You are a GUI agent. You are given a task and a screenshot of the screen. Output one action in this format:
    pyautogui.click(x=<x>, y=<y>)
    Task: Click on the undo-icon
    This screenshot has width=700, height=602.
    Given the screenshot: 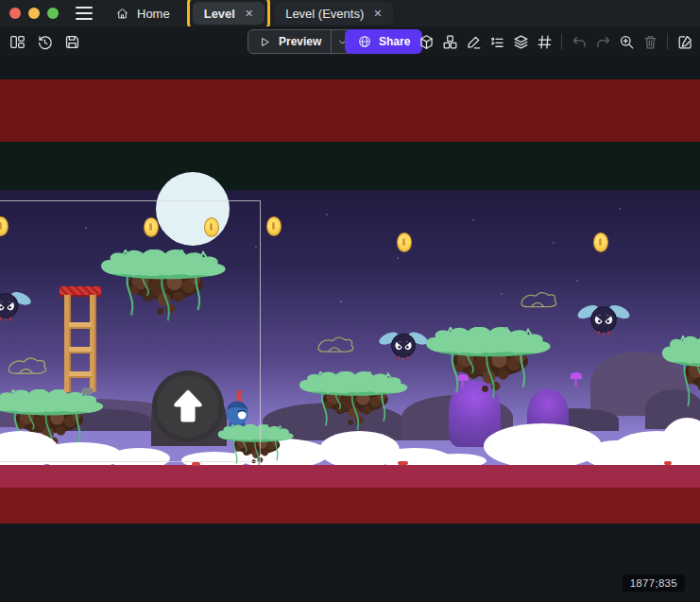 What is the action you would take?
    pyautogui.click(x=579, y=42)
    